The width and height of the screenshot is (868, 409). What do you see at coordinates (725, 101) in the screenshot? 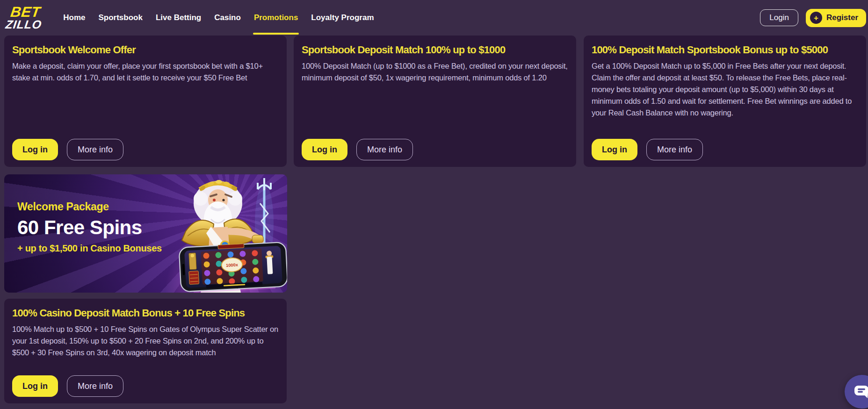
I see `promo-card-deposit-match-5000: 100% Deposit Match Sportsbook Bonus up t…` at bounding box center [725, 101].